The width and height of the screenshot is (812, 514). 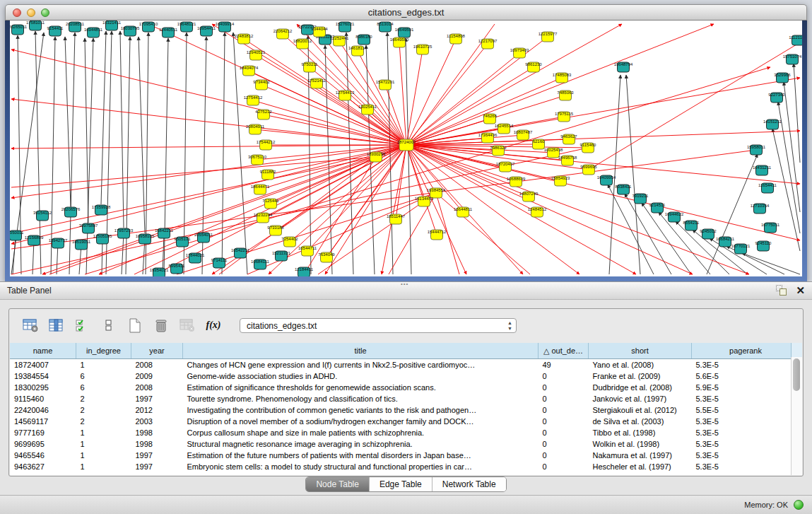 I want to click on table-cell: Estimation of the future numbers of pati…, so click(x=360, y=455).